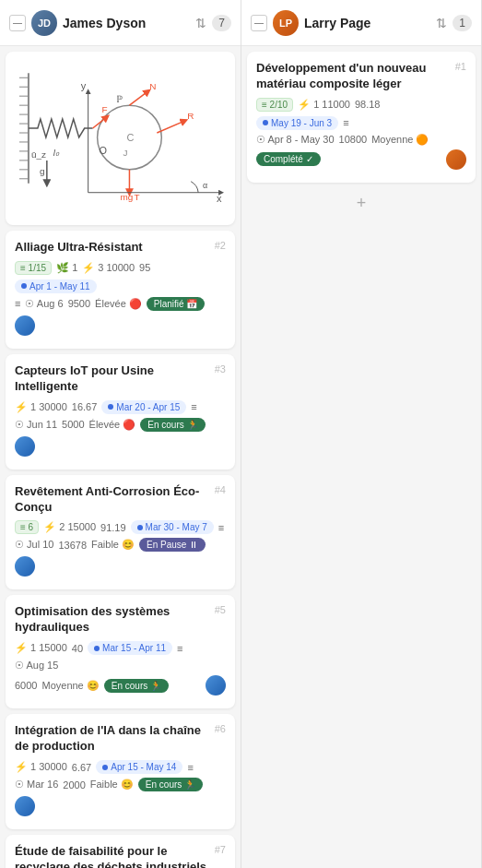  I want to click on svg-text: T, so click(136, 196).